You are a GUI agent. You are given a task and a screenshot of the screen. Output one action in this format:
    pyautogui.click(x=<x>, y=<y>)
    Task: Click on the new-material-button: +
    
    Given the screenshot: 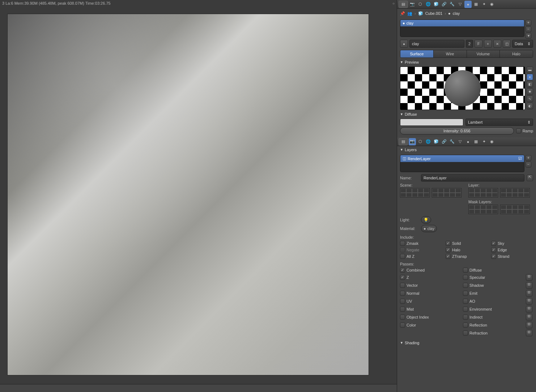 What is the action you would take?
    pyautogui.click(x=488, y=44)
    